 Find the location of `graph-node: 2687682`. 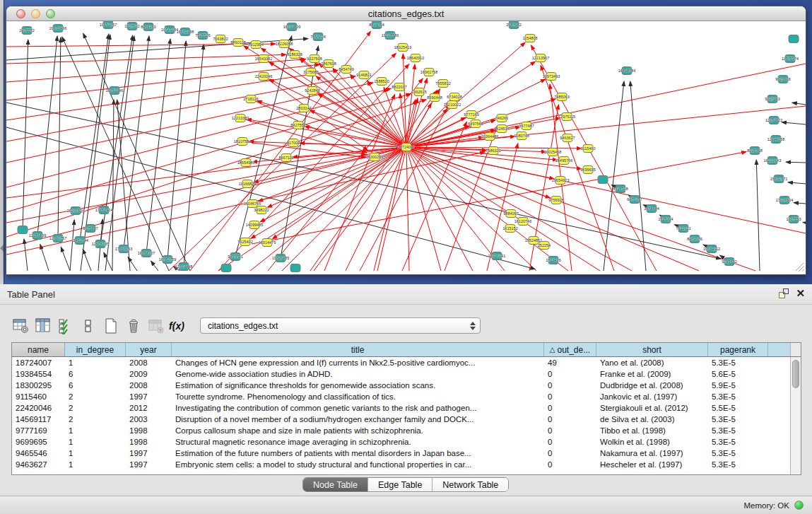

graph-node: 2687682 is located at coordinates (513, 25).